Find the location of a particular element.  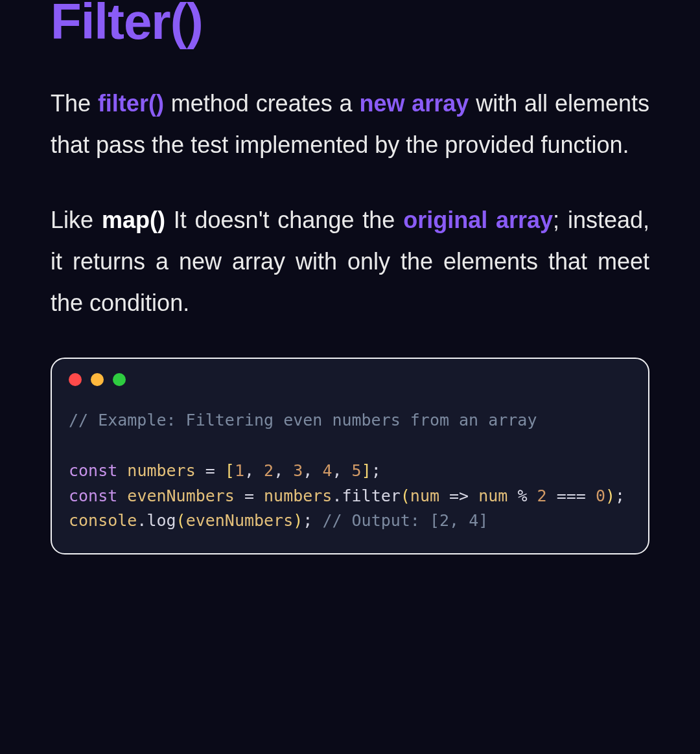

code-c1: , is located at coordinates (254, 470).